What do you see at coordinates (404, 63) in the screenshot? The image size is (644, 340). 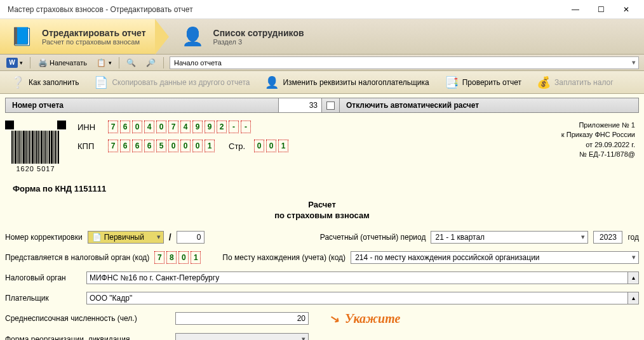 I see `section-selector: Начало отчета` at bounding box center [404, 63].